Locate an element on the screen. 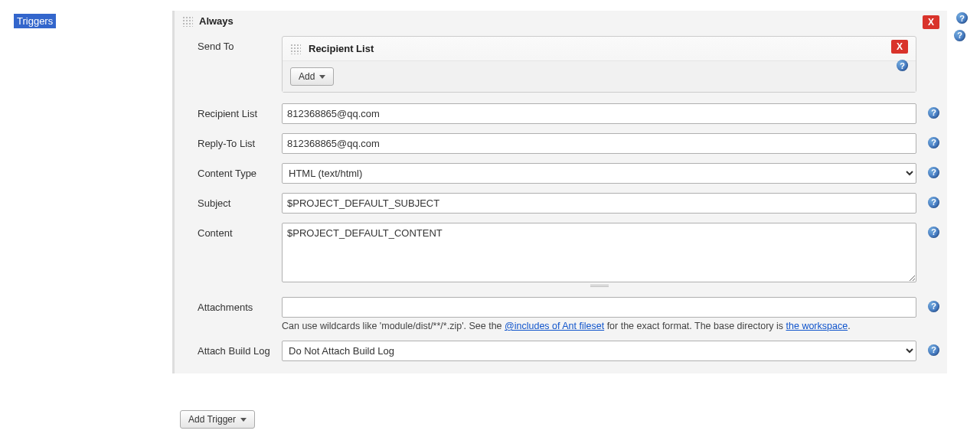 The height and width of the screenshot is (437, 980). row-recipient-list: Recipient List ? is located at coordinates (560, 113).